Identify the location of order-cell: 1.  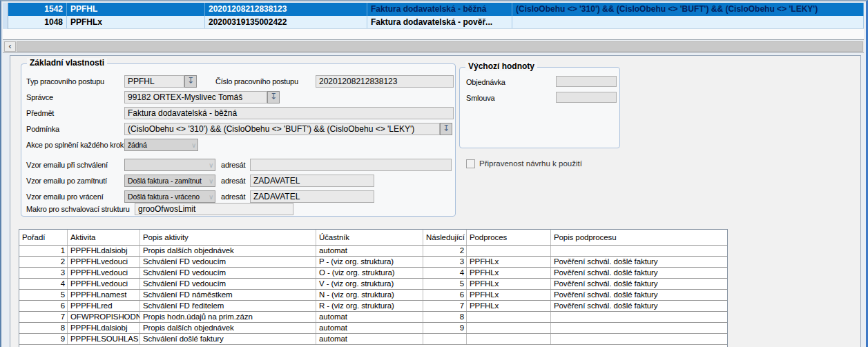
(44, 251).